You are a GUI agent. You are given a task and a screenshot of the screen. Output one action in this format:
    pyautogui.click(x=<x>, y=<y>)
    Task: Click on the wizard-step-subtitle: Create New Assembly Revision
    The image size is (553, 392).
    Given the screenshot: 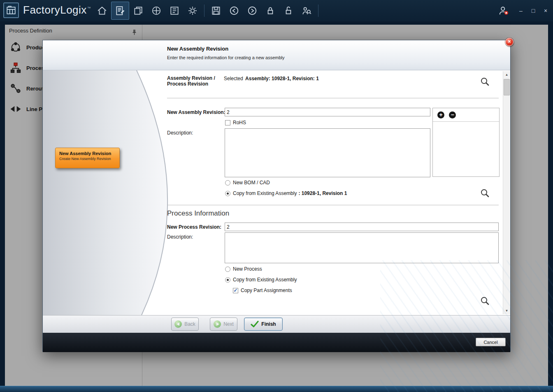 What is the action you would take?
    pyautogui.click(x=87, y=159)
    